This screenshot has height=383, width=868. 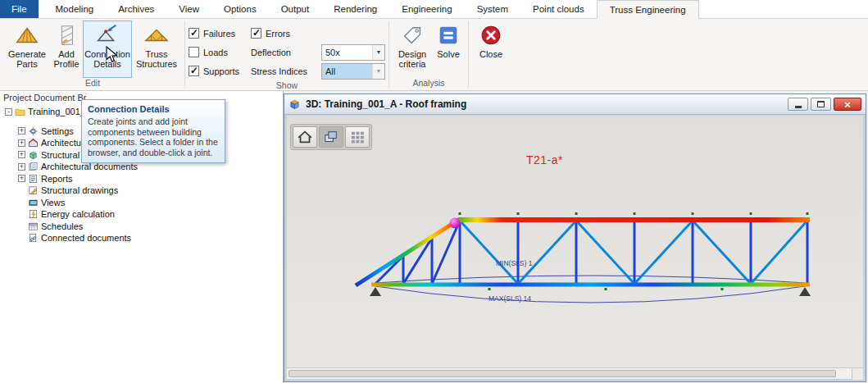 What do you see at coordinates (221, 71) in the screenshot?
I see `supports-label: Supports` at bounding box center [221, 71].